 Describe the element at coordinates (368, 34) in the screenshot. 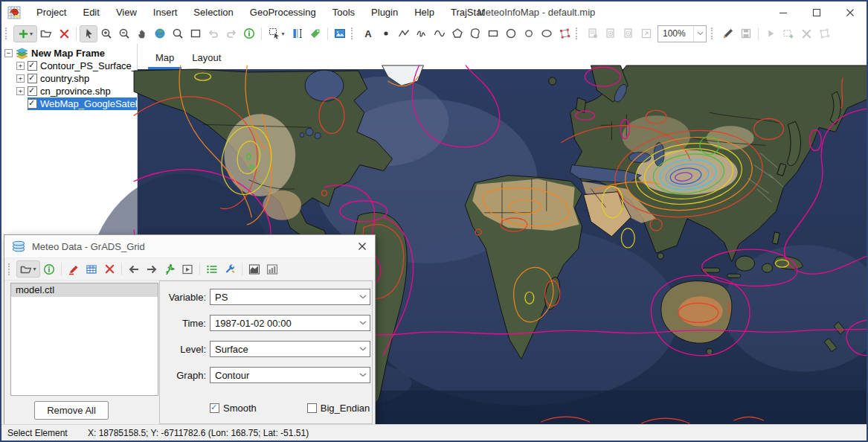

I see `text-draw-icon: A` at that location.